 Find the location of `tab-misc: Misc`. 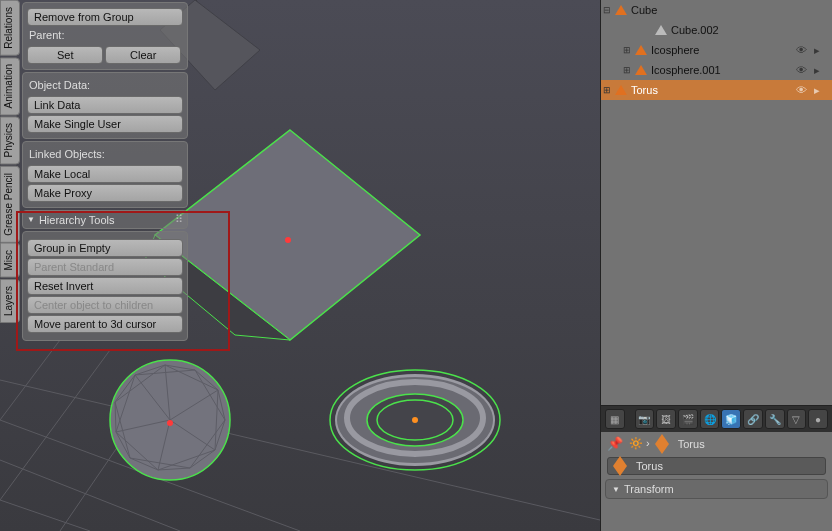

tab-misc: Misc is located at coordinates (10, 260).